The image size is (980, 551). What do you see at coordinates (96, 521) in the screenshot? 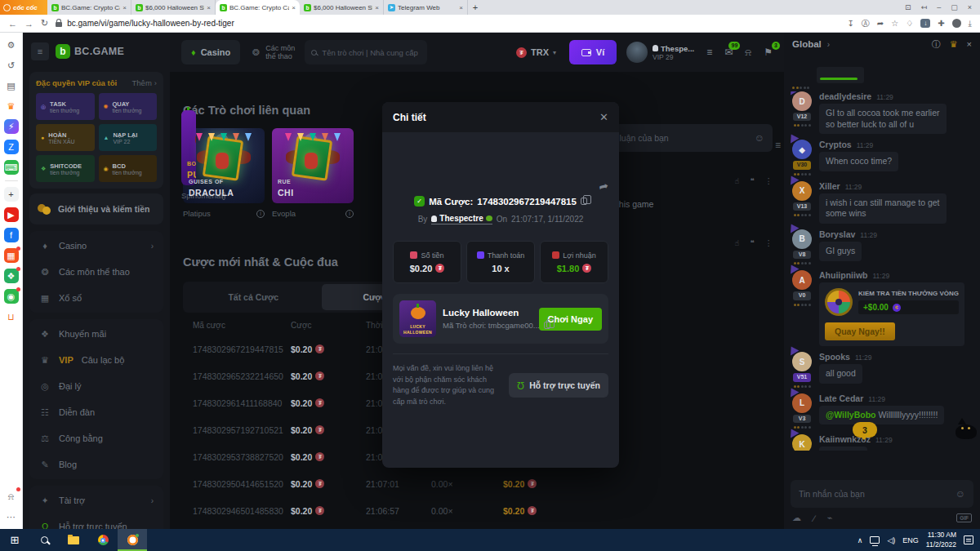
I see `sidebar-menu-item: Ω Hỗ trợ trực tuyến ›` at bounding box center [96, 521].